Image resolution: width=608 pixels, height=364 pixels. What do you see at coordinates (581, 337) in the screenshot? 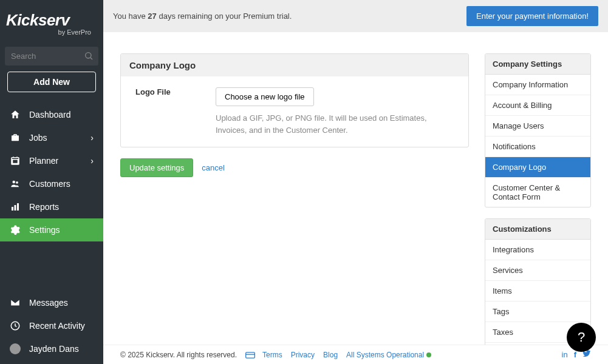
I see `help-button: ?` at bounding box center [581, 337].